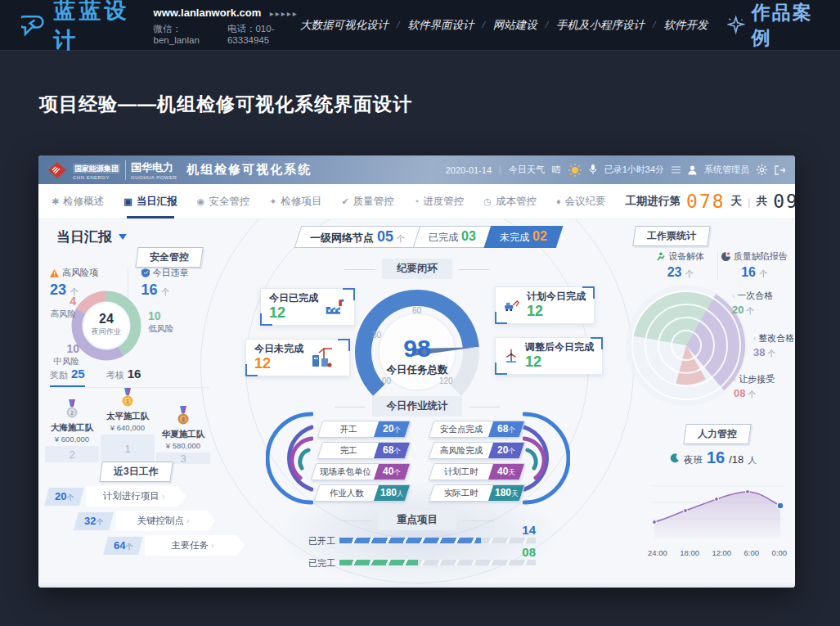 This screenshot has width=840, height=626. I want to click on tab-progress: ◔ 进度管控, so click(439, 201).